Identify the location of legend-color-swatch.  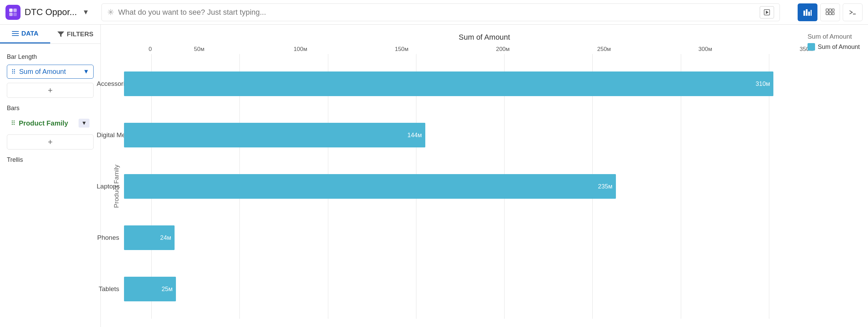
(811, 47).